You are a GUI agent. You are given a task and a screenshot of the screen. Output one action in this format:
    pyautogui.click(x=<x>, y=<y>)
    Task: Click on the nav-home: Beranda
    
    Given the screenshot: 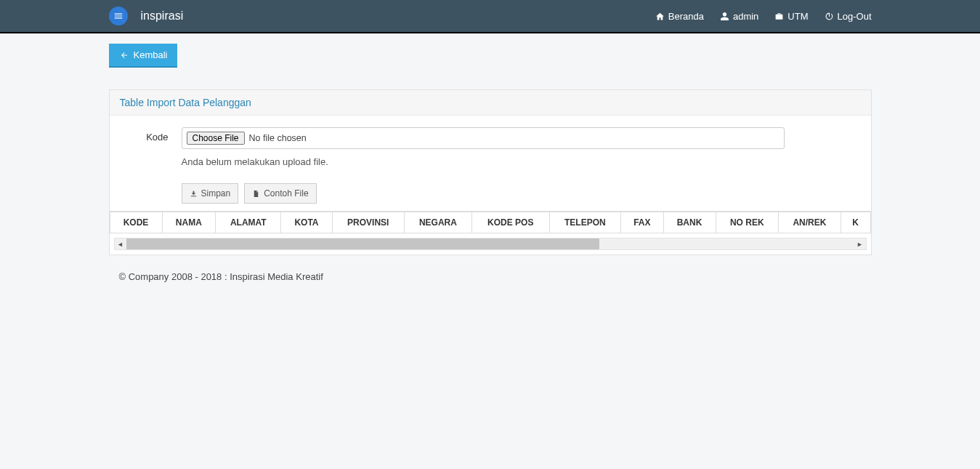 What is the action you would take?
    pyautogui.click(x=680, y=16)
    